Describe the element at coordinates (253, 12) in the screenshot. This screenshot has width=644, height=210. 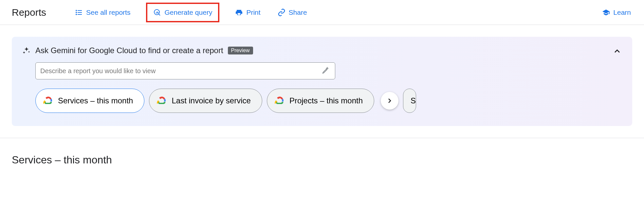
I see `print-label: Print` at that location.